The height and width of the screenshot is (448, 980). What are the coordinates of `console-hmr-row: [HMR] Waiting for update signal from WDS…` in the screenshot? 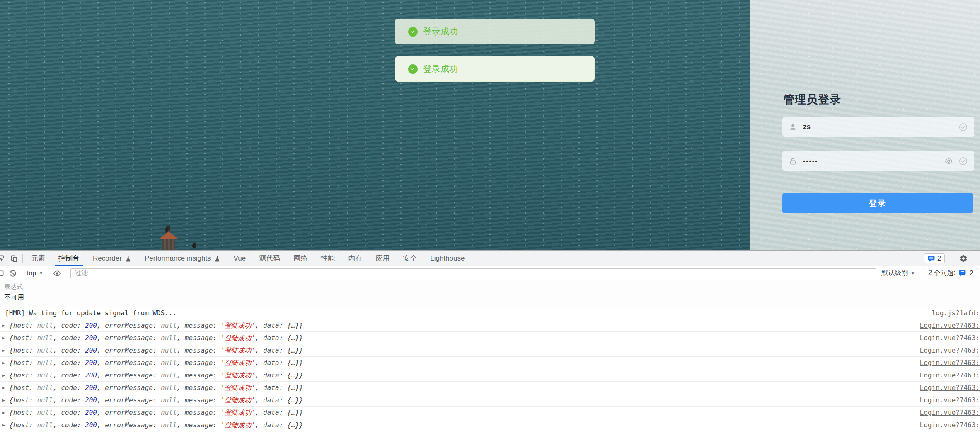 It's located at (490, 313).